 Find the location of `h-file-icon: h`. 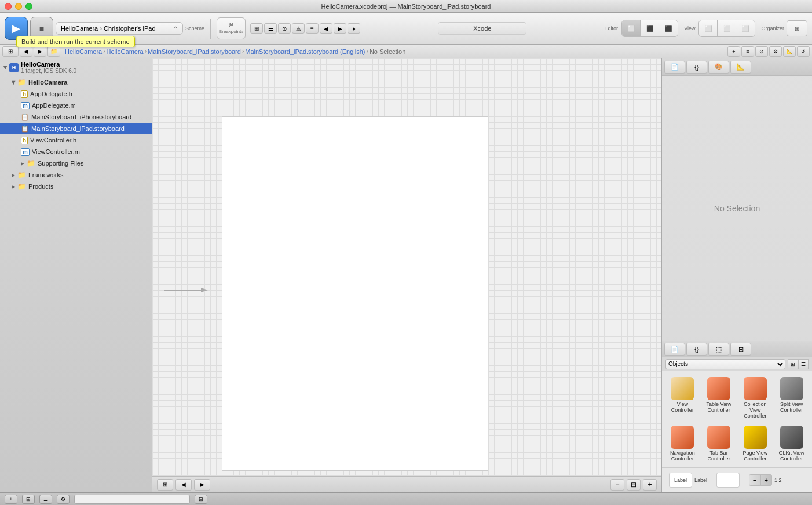

h-file-icon: h is located at coordinates (24, 94).